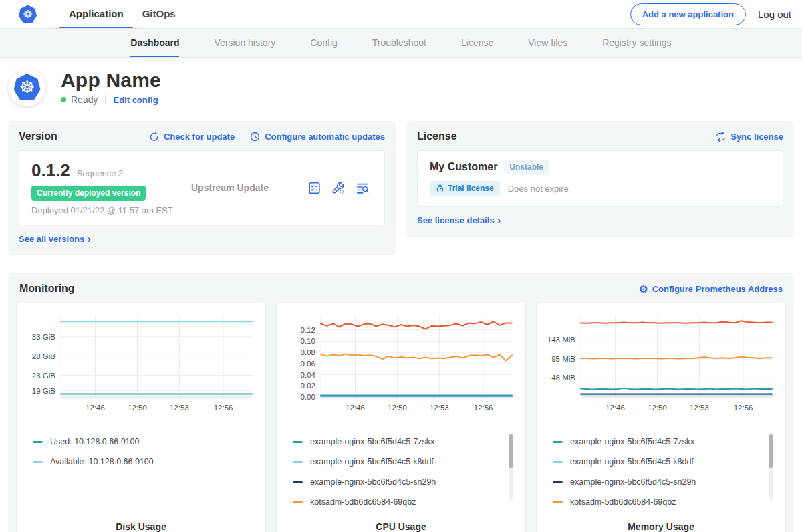 Image resolution: width=802 pixels, height=532 pixels. What do you see at coordinates (44, 376) in the screenshot?
I see `svg-text: 23 GiB` at bounding box center [44, 376].